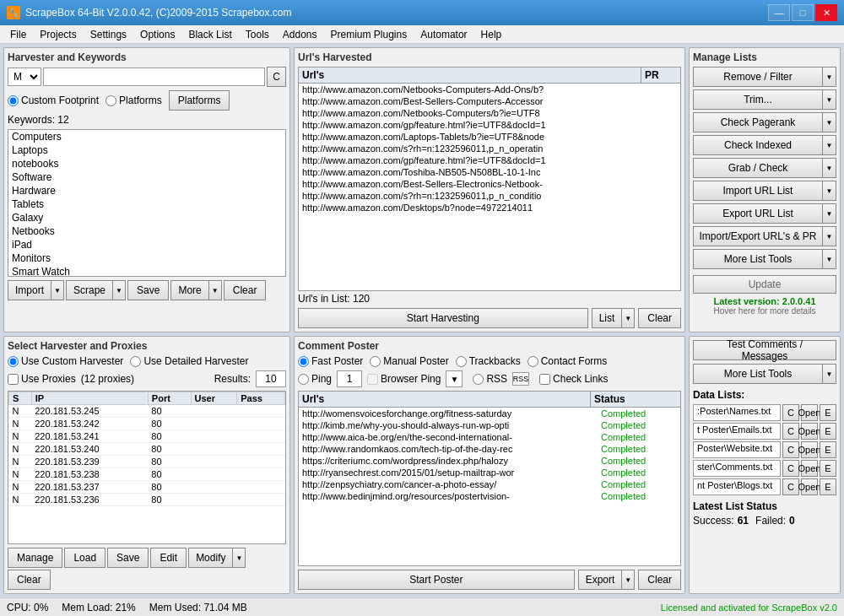 Image resolution: width=844 pixels, height=616 pixels. What do you see at coordinates (488, 361) in the screenshot?
I see `trackbacks-radio: Trackbacks` at bounding box center [488, 361].